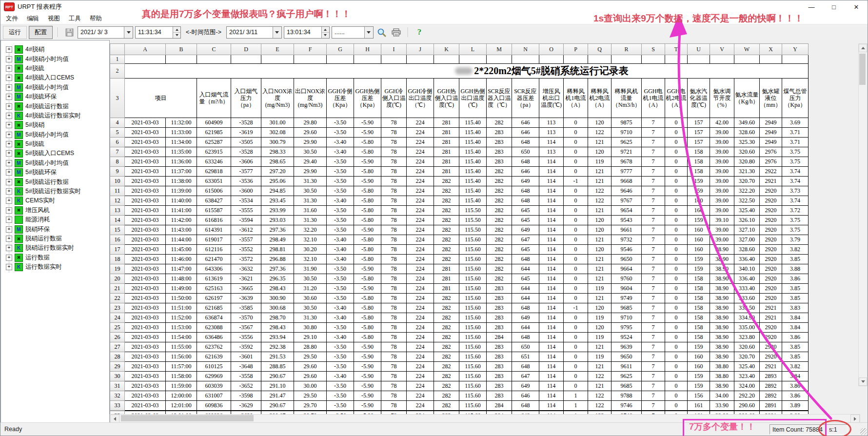  I want to click on tree-item: + 5#脱硫入口CEMS, so click(55, 153).